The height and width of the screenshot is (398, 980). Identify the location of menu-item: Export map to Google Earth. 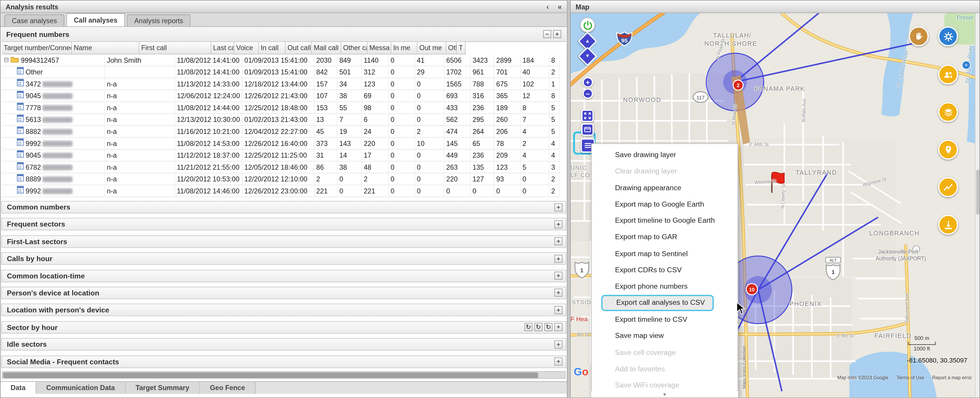
(665, 204).